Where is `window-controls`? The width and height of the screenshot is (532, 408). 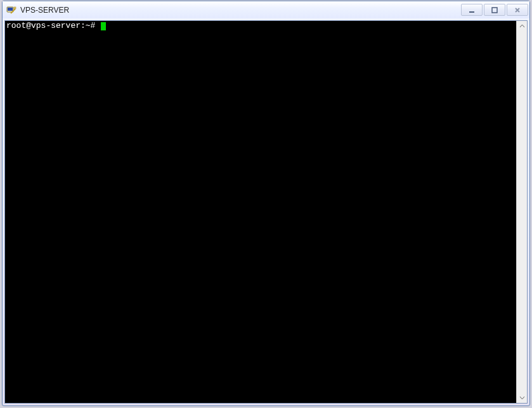
window-controls is located at coordinates (494, 10).